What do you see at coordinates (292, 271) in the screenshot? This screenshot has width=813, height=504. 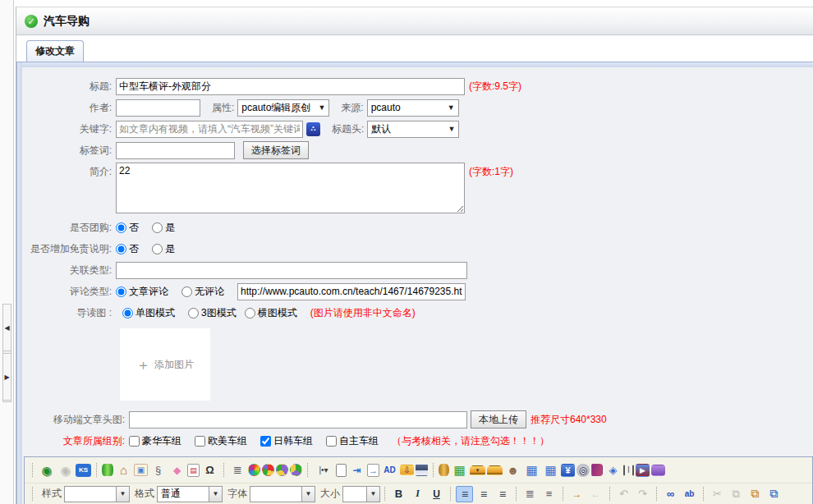 I see `related-type-input` at bounding box center [292, 271].